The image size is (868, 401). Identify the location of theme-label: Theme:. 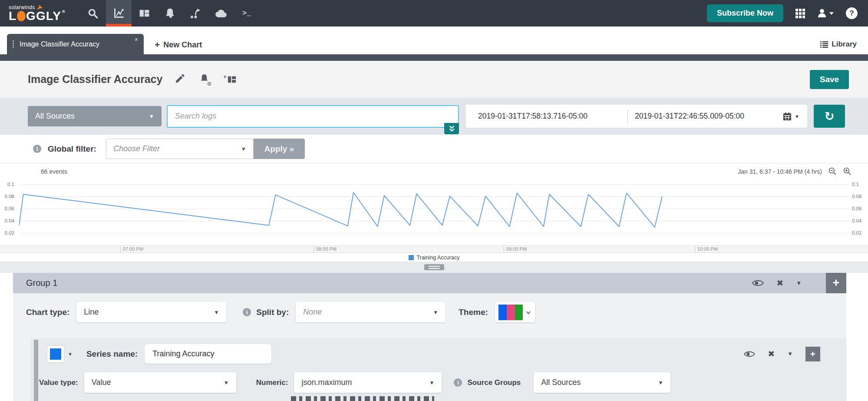
(473, 312).